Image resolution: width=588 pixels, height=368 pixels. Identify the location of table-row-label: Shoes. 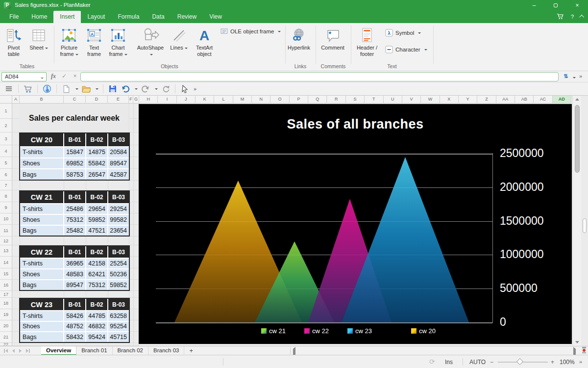
(42, 274).